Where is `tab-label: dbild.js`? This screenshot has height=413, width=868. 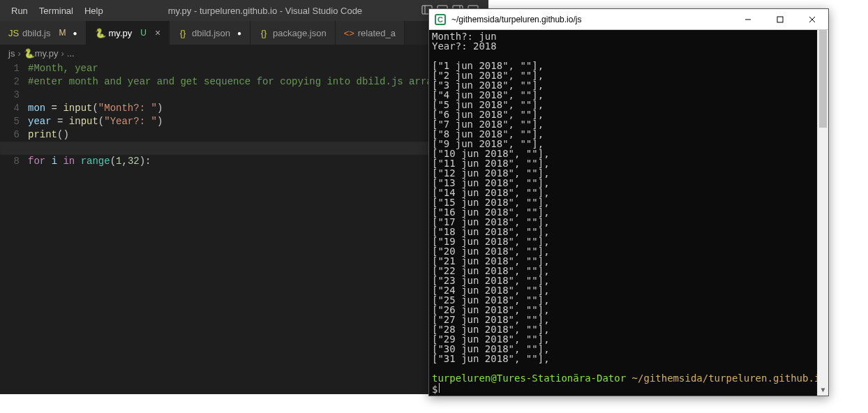 tab-label: dbild.js is located at coordinates (36, 33).